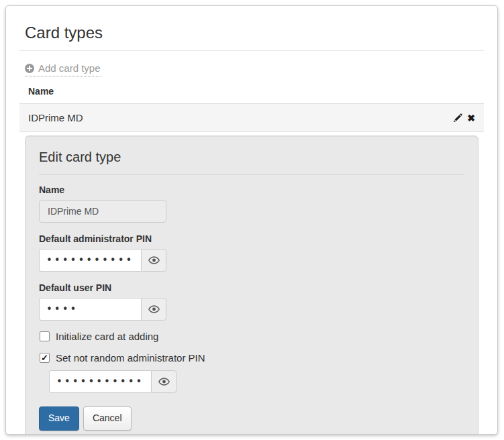 This screenshot has height=440, width=504. What do you see at coordinates (44, 358) in the screenshot?
I see `set-not-random-pin-checkbox` at bounding box center [44, 358].